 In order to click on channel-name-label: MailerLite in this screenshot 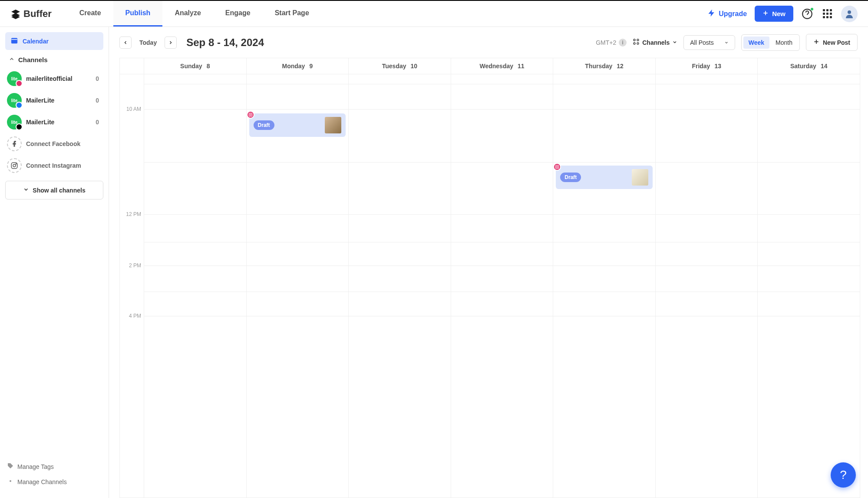, I will do `click(59, 100)`.